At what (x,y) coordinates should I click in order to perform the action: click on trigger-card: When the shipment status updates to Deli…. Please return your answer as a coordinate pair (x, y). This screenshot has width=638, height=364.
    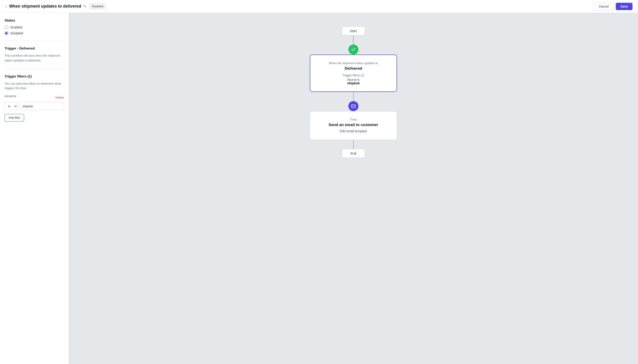
    Looking at the image, I should click on (353, 73).